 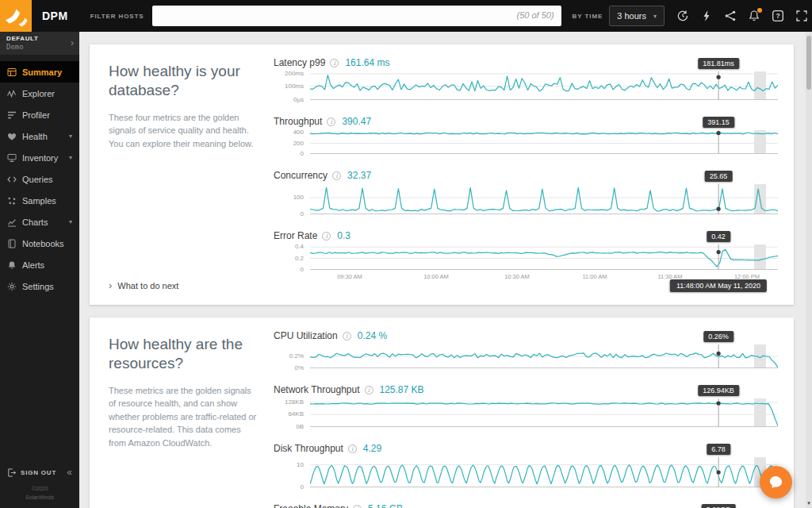 What do you see at coordinates (147, 286) in the screenshot?
I see `what-to-do-next-label: What to do next` at bounding box center [147, 286].